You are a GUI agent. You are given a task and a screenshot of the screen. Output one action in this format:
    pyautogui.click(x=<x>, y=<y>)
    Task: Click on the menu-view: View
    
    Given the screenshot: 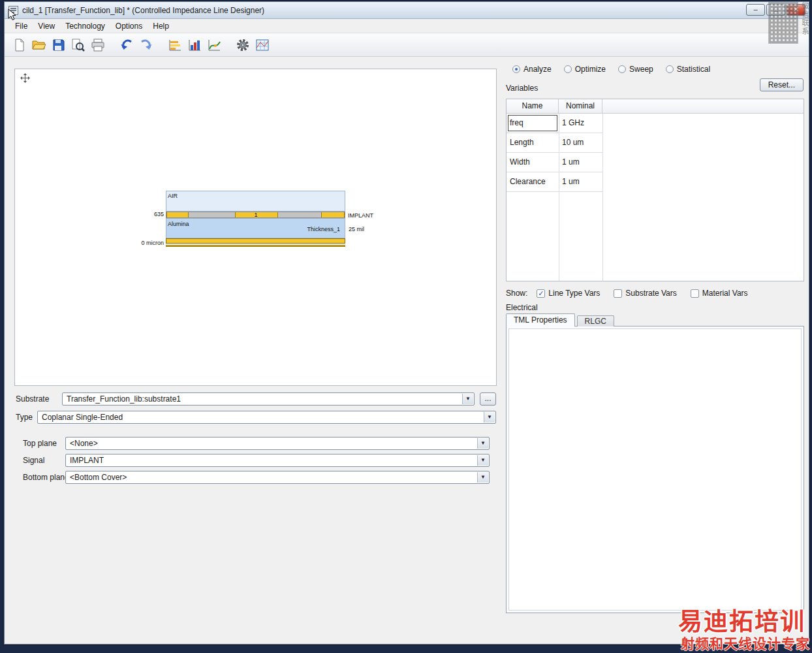 What is the action you would take?
    pyautogui.click(x=46, y=26)
    